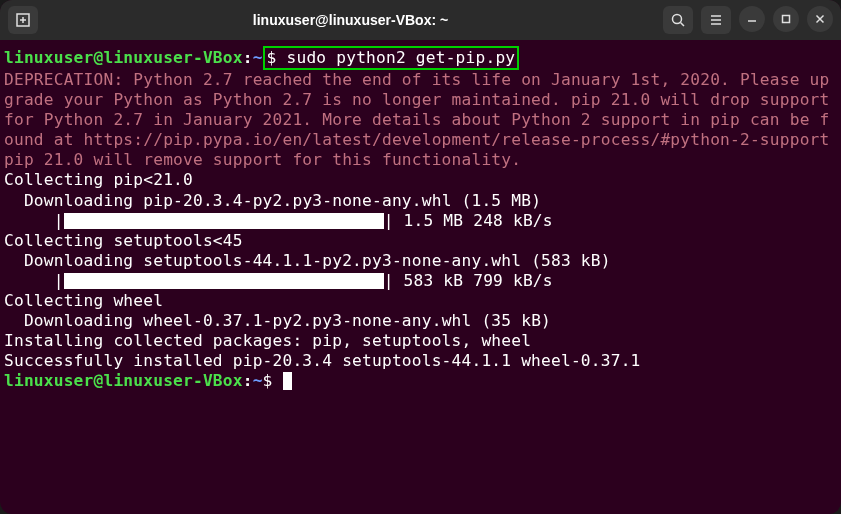  What do you see at coordinates (420, 180) in the screenshot?
I see `collecting-pip: Collecting pip<21.0` at bounding box center [420, 180].